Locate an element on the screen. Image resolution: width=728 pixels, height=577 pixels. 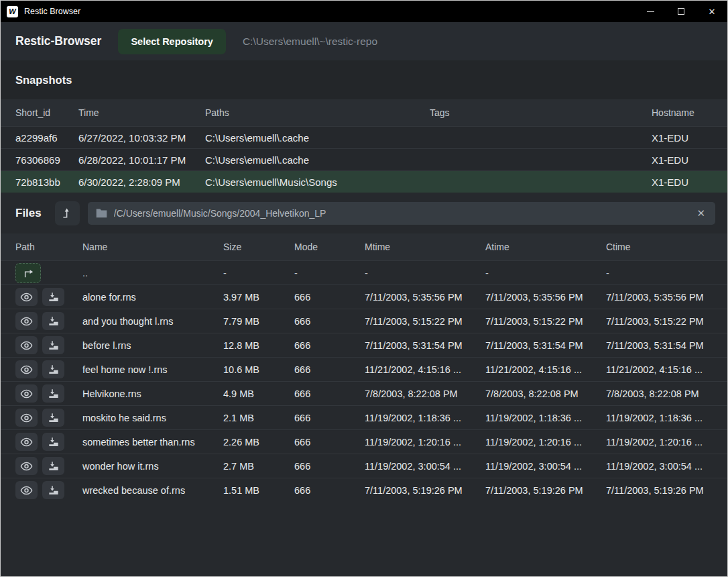
file-mode: - is located at coordinates (330, 273).